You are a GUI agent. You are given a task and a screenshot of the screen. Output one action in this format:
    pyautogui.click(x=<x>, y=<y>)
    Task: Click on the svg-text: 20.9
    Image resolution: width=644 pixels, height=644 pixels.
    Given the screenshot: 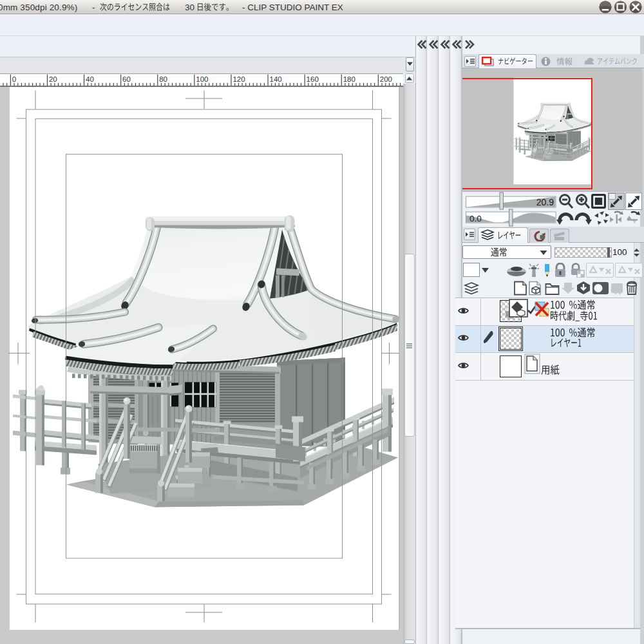 What is the action you would take?
    pyautogui.click(x=545, y=202)
    